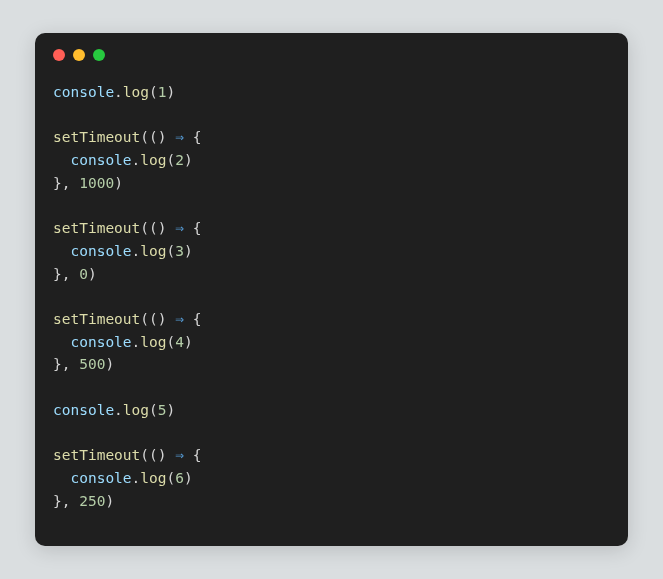 This screenshot has width=663, height=579. I want to click on code-token: 250, so click(92, 501).